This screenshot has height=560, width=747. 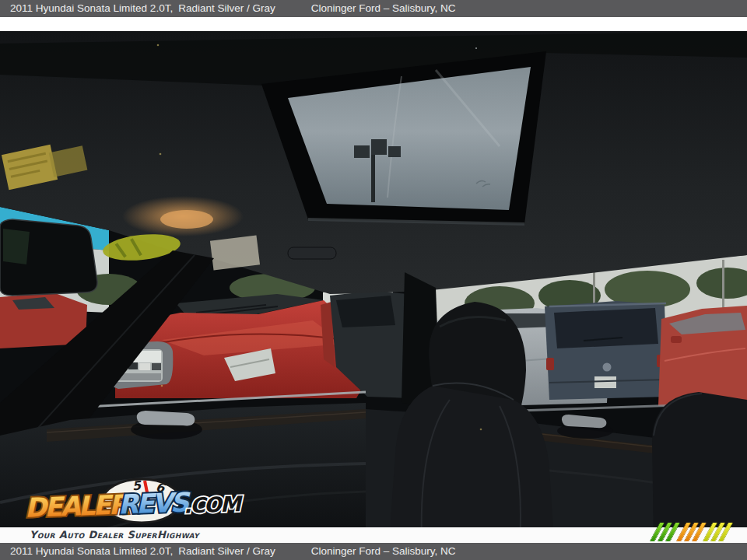 What do you see at coordinates (235, 252) in the screenshot?
I see `visor-mirror-label` at bounding box center [235, 252].